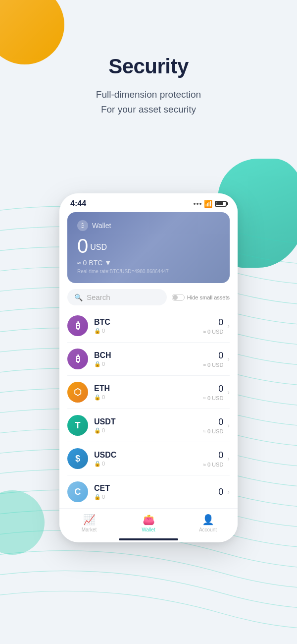  Describe the element at coordinates (178, 297) in the screenshot. I see `toggle-icon` at that location.